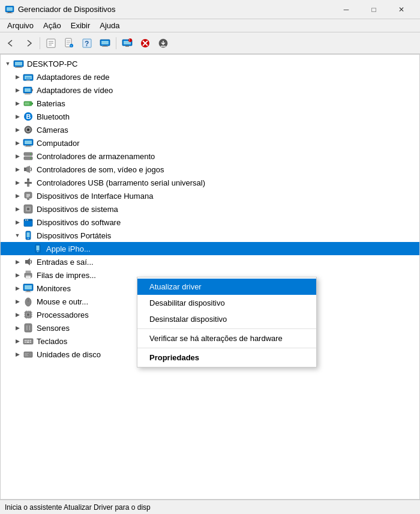 This screenshot has width=420, height=514. Describe the element at coordinates (210, 103) in the screenshot. I see `tree-item-bat: ▶ Baterias` at that location.